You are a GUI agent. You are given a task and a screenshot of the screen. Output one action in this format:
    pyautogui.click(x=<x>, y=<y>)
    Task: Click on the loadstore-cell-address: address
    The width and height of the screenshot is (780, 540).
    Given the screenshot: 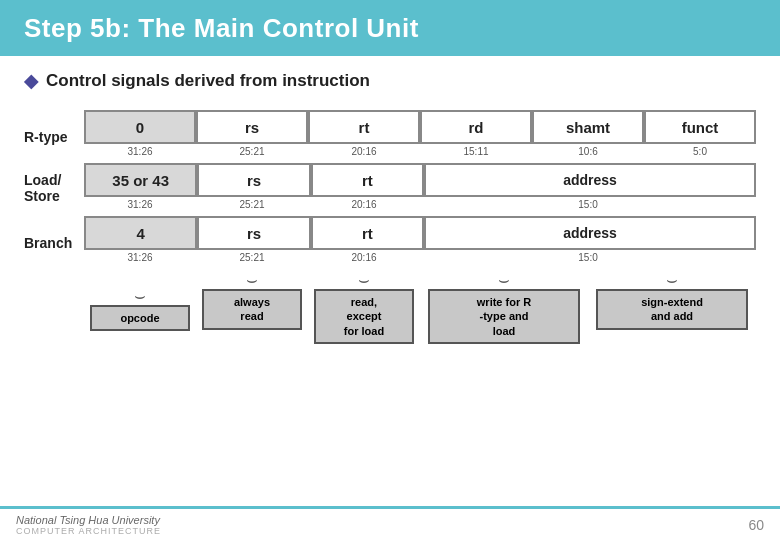 What is the action you would take?
    pyautogui.click(x=590, y=180)
    